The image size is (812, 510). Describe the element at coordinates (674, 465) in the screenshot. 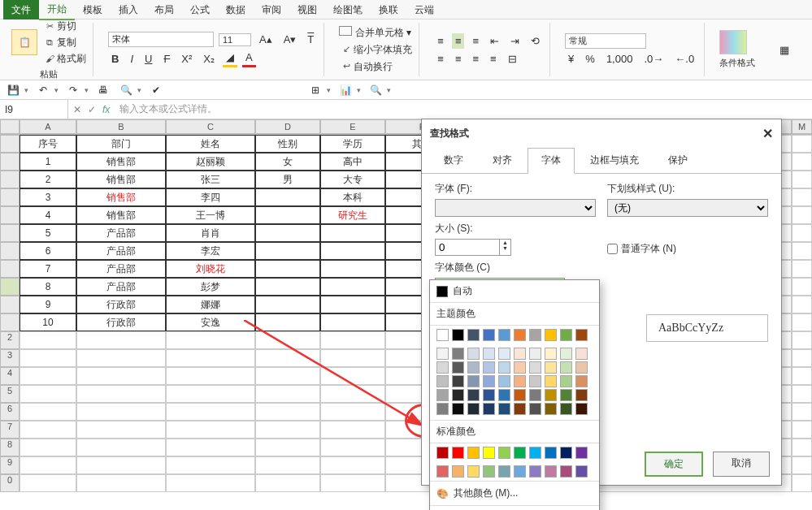

I see `ok-button: 确定` at that location.